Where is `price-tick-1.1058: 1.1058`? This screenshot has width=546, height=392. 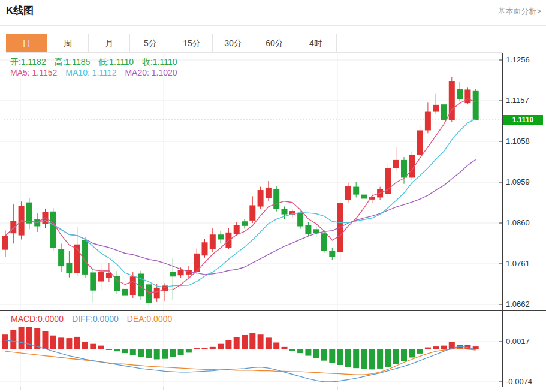
price-tick-1.1058: 1.1058 is located at coordinates (518, 141).